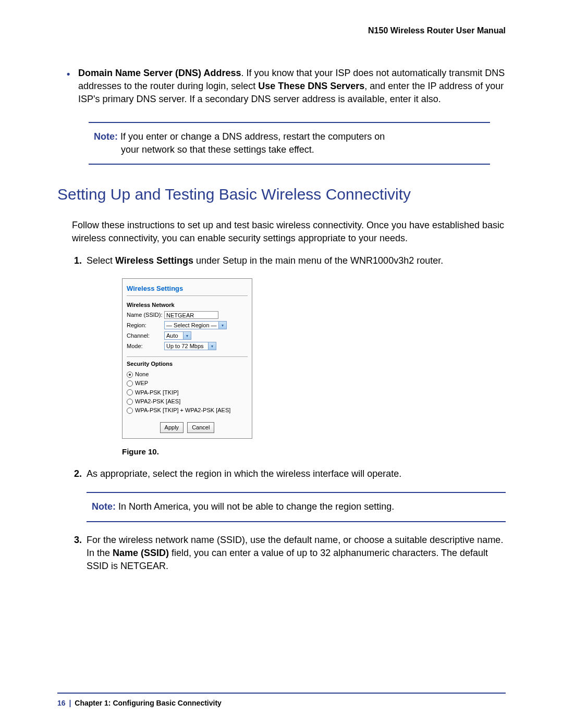 The height and width of the screenshot is (728, 563). Describe the element at coordinates (145, 336) in the screenshot. I see `channel-label: Channel:` at that location.